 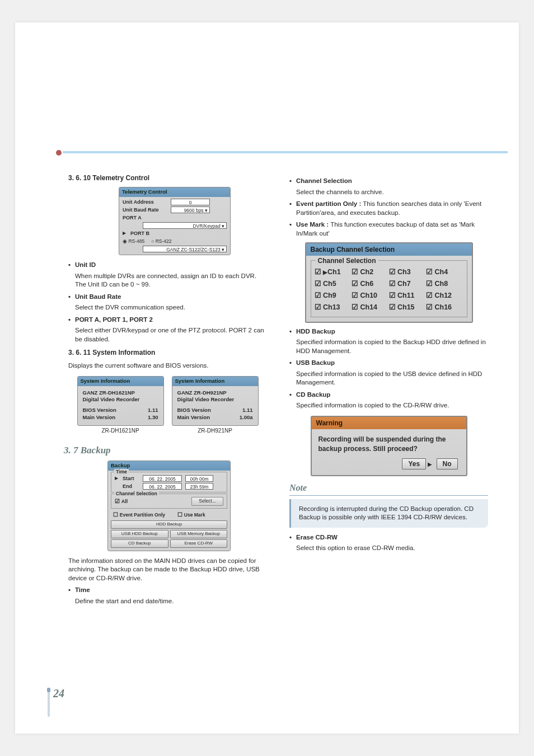 What do you see at coordinates (388, 548) in the screenshot?
I see `erase-body: Select this option to erase CD-RW media.` at bounding box center [388, 548].